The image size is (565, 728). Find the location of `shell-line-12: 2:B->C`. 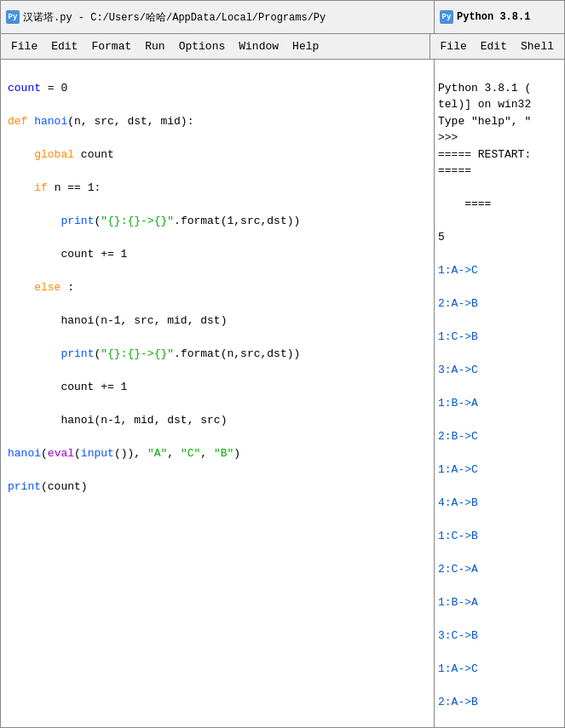

shell-line-12: 2:B->C is located at coordinates (499, 437).